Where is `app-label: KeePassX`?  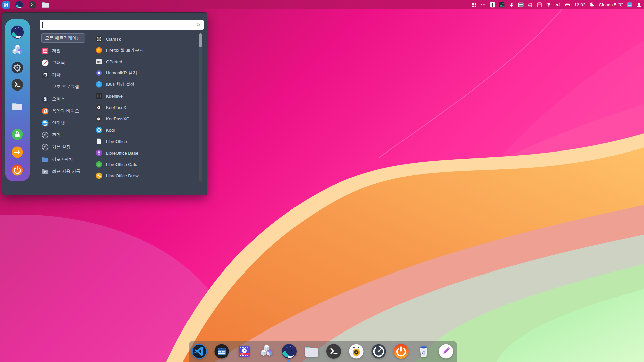 app-label: KeePassX is located at coordinates (116, 107).